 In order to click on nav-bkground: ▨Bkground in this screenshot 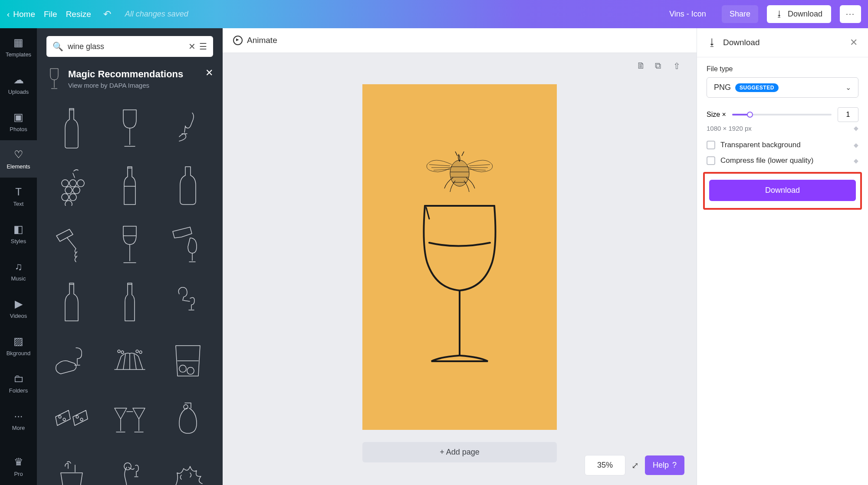, I will do `click(18, 346)`.